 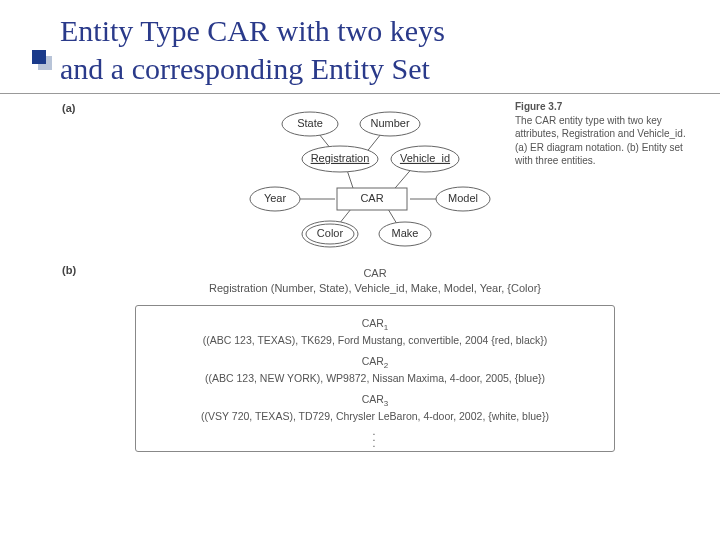 I want to click on title-line-2: and a corresponding Entity Set, so click(x=245, y=68).